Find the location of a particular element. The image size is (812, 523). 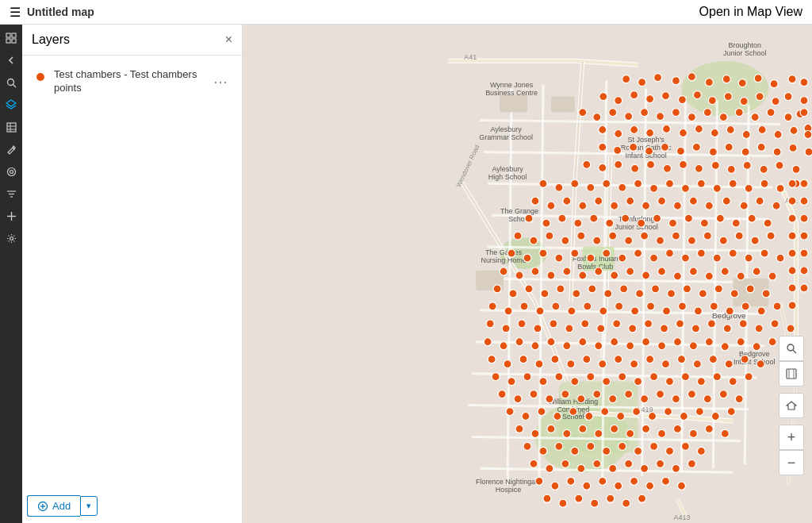

map-zoom-out-button: − is located at coordinates (791, 463).